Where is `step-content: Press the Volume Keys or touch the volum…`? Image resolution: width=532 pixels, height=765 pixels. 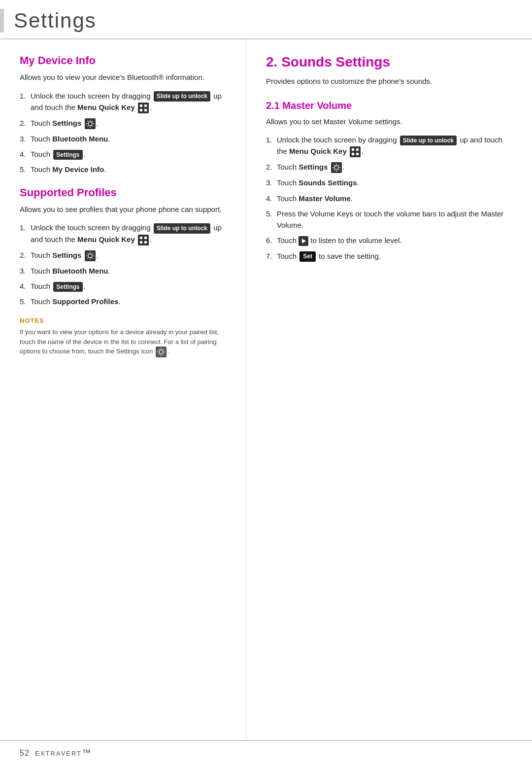 step-content: Press the Volume Keys or touch the volum… is located at coordinates (395, 220).